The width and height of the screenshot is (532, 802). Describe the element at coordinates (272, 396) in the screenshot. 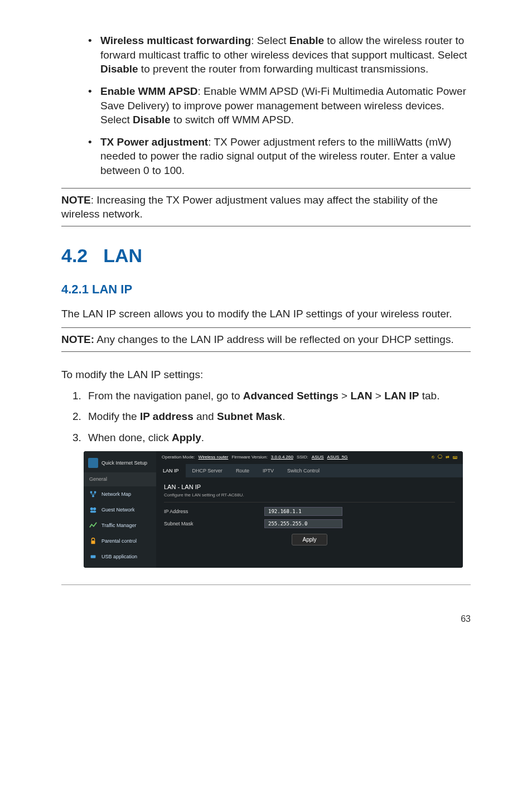

I see `step-1: 1. From the navigation panel, go to Adva…` at that location.